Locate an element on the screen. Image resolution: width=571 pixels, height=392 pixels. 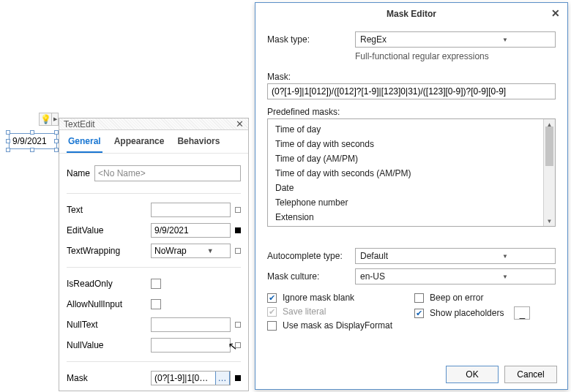
mask-ellipsis-button: … is located at coordinates (223, 378).